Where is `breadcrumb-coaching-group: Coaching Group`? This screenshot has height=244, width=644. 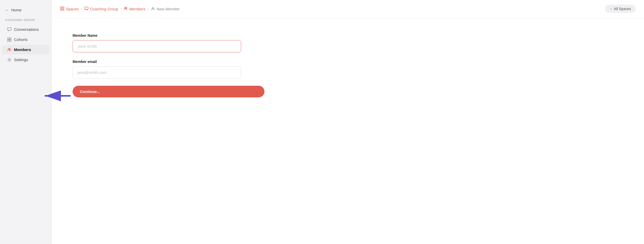 breadcrumb-coaching-group: Coaching Group is located at coordinates (101, 9).